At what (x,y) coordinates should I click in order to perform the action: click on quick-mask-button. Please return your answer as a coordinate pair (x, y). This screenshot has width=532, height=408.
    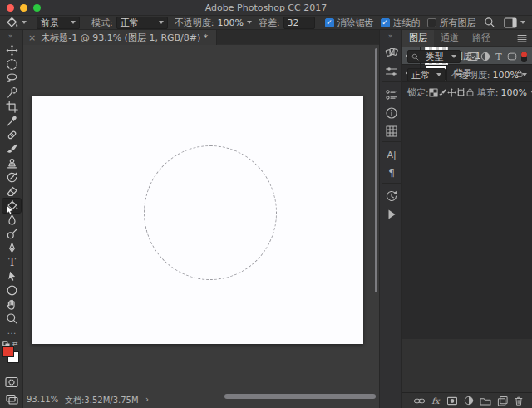
    Looking at the image, I should click on (12, 382).